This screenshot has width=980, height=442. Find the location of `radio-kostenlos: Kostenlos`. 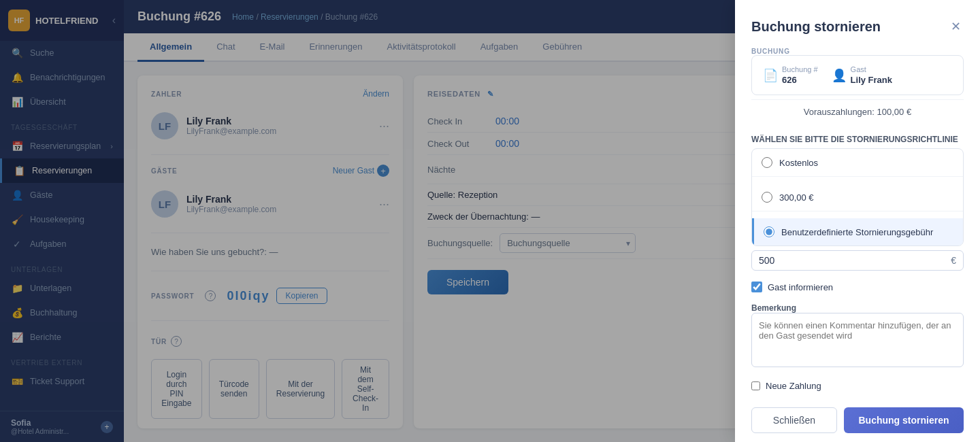

radio-kostenlos: Kostenlos is located at coordinates (858, 163).